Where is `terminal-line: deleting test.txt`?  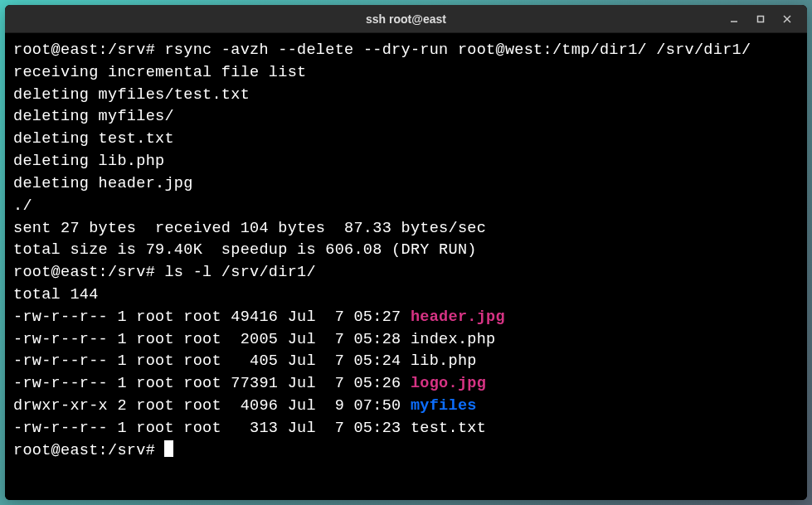
terminal-line: deleting test.txt is located at coordinates (406, 139).